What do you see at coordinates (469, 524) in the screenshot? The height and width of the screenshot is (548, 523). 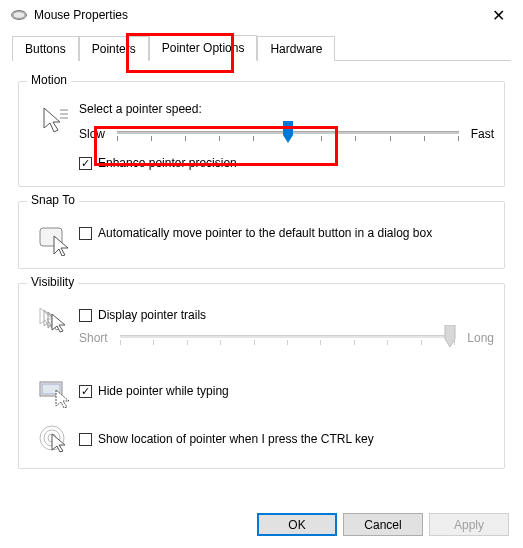 I see `apply-button: Apply` at bounding box center [469, 524].